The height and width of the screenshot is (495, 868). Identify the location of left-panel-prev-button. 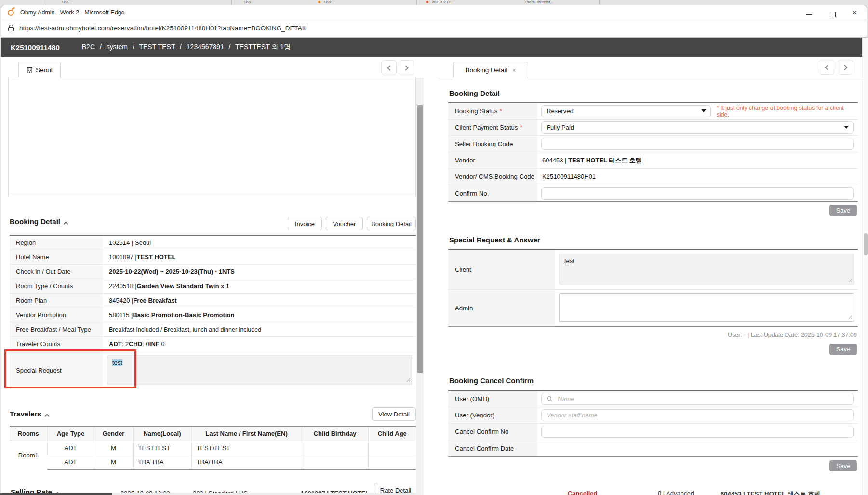
(389, 67).